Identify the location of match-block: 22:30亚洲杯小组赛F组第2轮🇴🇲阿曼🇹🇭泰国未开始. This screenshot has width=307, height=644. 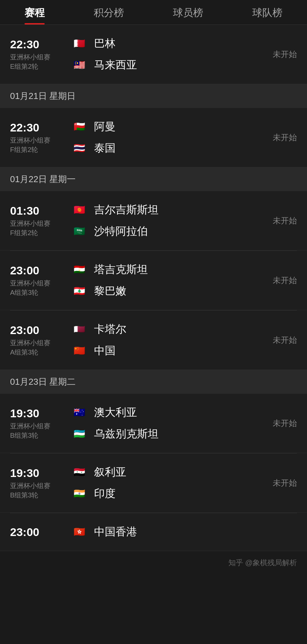
(154, 138).